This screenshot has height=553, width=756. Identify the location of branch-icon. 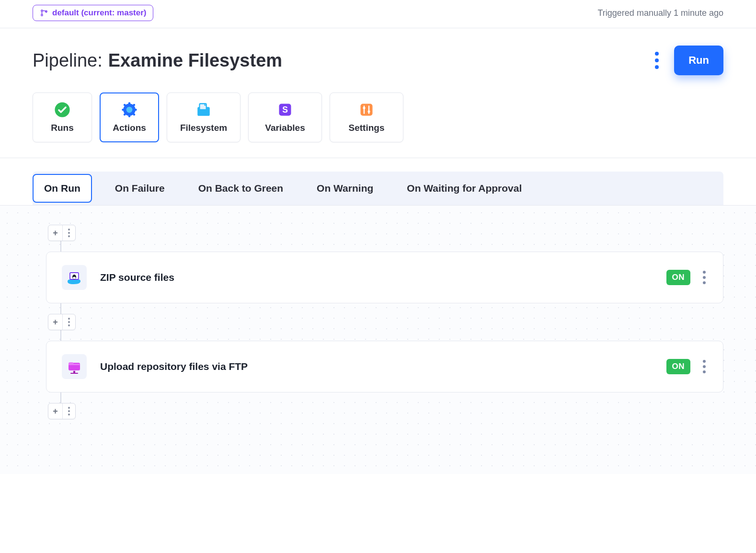
(44, 13).